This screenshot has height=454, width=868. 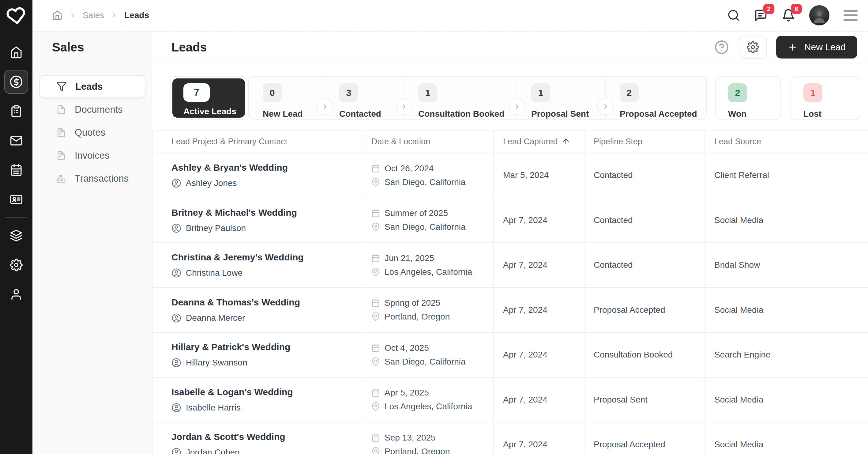 I want to click on pipeline-steps-strip: 0 New Lead 3 Contacted 1 Consultation Bo…, so click(x=477, y=98).